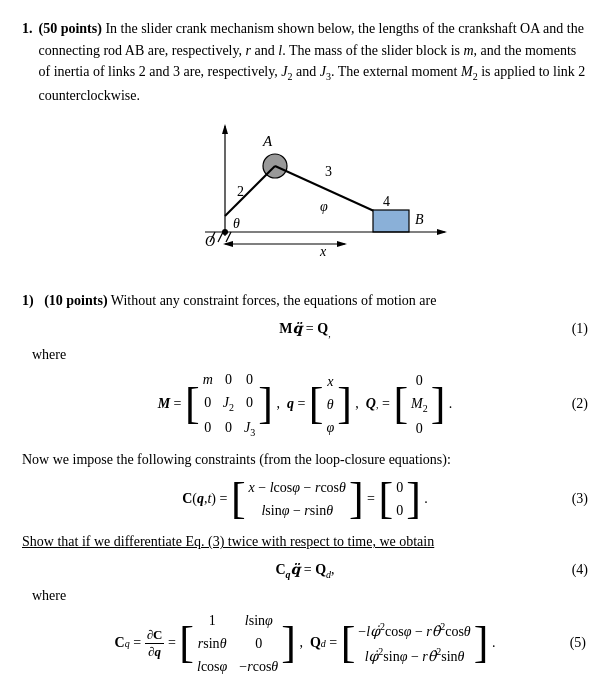 The width and height of the screenshot is (610, 684). I want to click on eq5-content: Cq = ∂C ∂q = [ 1 lsinφ rsinθ 0 lcosφ −rc…, so click(306, 644).